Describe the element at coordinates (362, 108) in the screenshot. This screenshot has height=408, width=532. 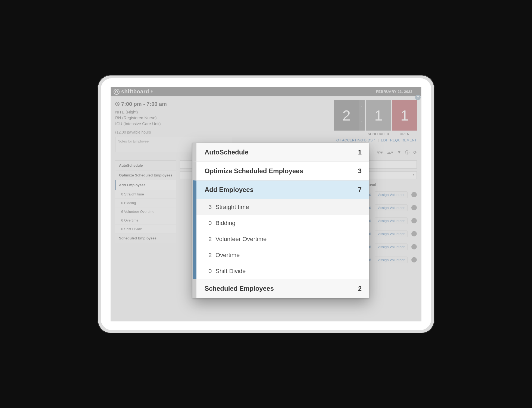
I see `stepper-up-icon: ˄` at that location.